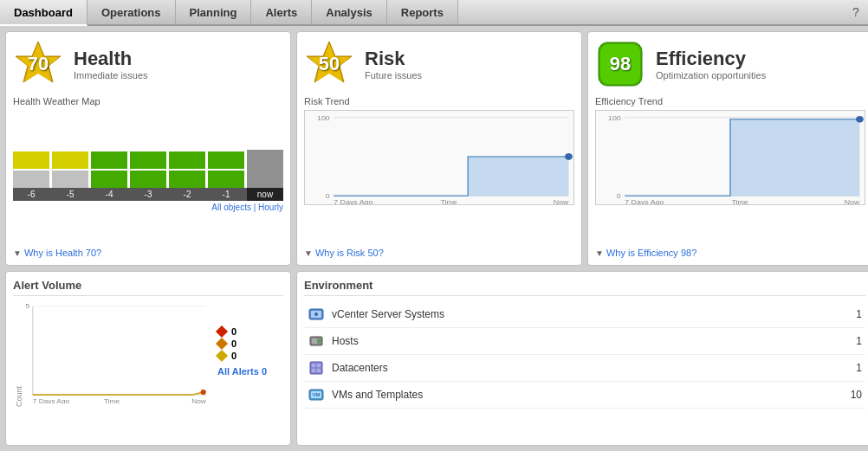 This screenshot has width=868, height=451. What do you see at coordinates (585, 395) in the screenshot?
I see `env-item-vms: VM VMs and Templates 10` at bounding box center [585, 395].